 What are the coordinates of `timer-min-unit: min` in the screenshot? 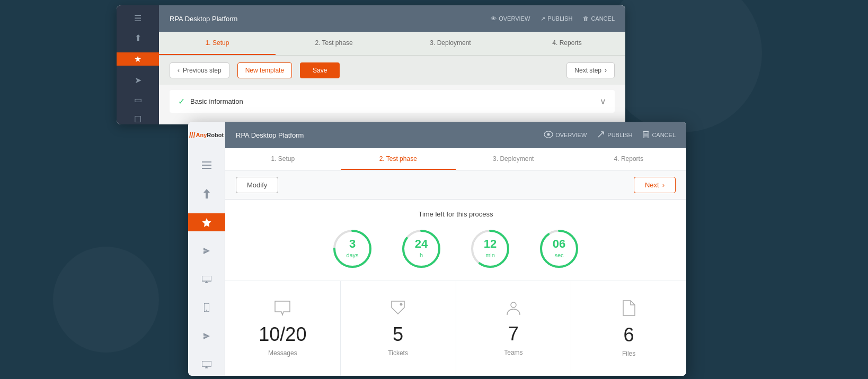 It's located at (490, 255).